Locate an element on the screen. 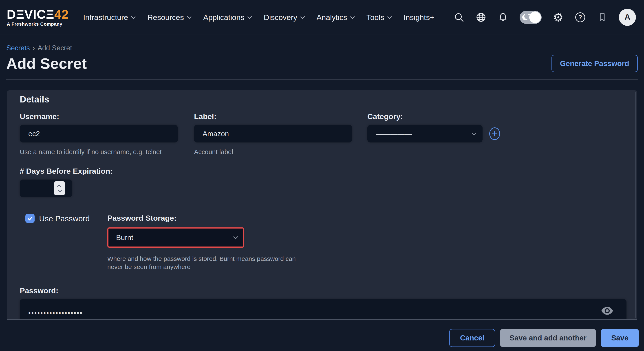  nav-label: Insights+ is located at coordinates (419, 18).